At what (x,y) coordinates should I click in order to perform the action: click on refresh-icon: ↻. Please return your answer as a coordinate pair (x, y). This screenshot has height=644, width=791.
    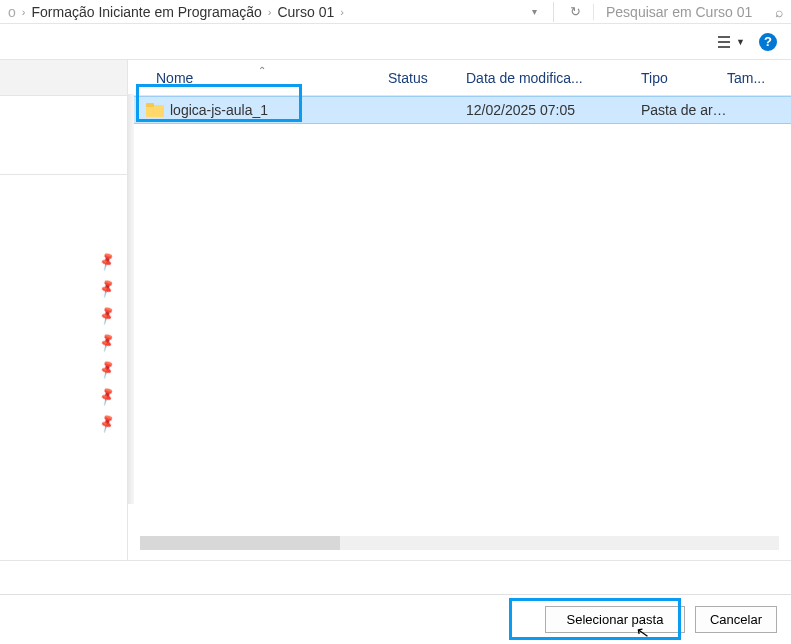
    Looking at the image, I should click on (576, 12).